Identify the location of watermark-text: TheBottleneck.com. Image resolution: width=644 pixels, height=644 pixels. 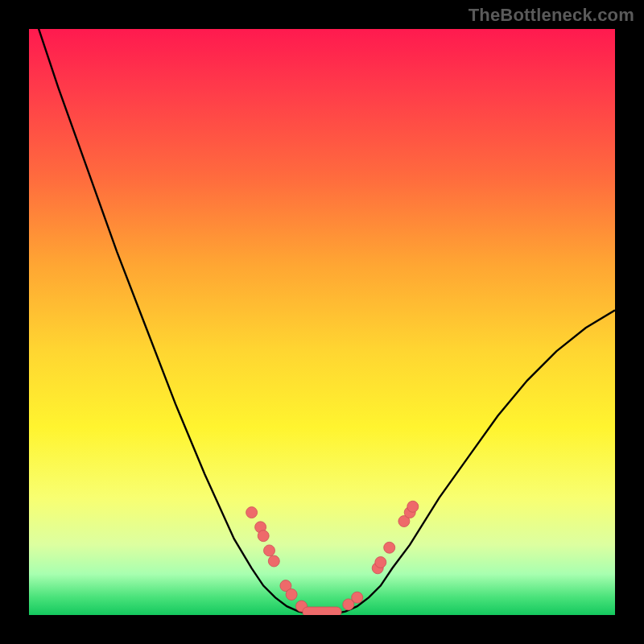
(551, 15).